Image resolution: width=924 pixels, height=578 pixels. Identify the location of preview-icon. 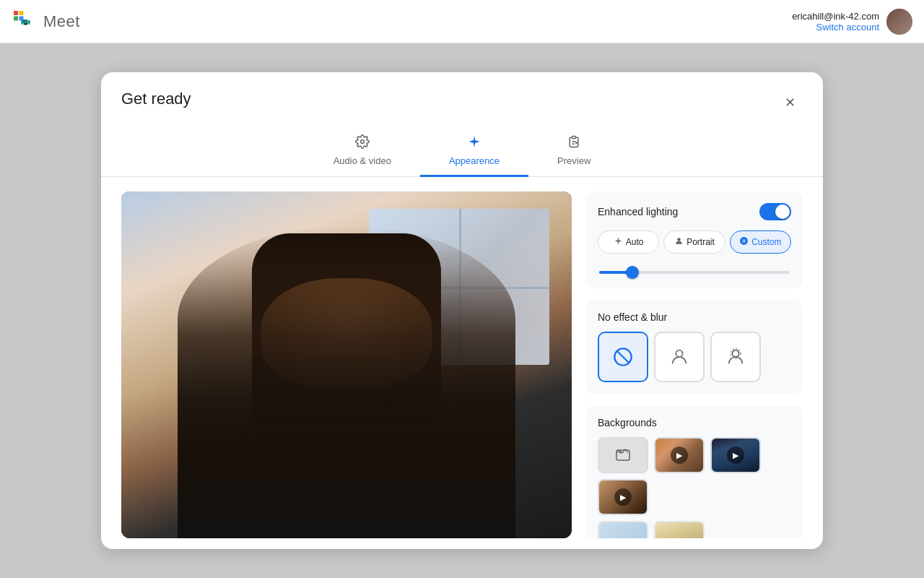
(574, 143).